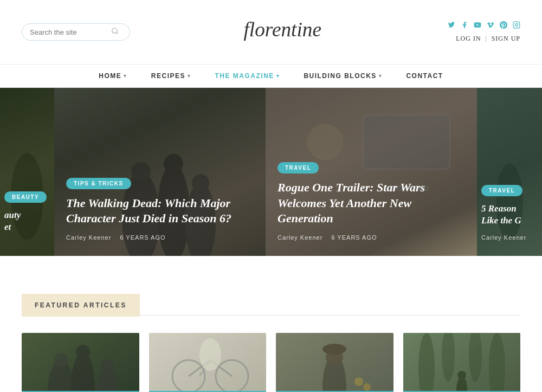  Describe the element at coordinates (282, 29) in the screenshot. I see `svg-text: florentine` at that location.